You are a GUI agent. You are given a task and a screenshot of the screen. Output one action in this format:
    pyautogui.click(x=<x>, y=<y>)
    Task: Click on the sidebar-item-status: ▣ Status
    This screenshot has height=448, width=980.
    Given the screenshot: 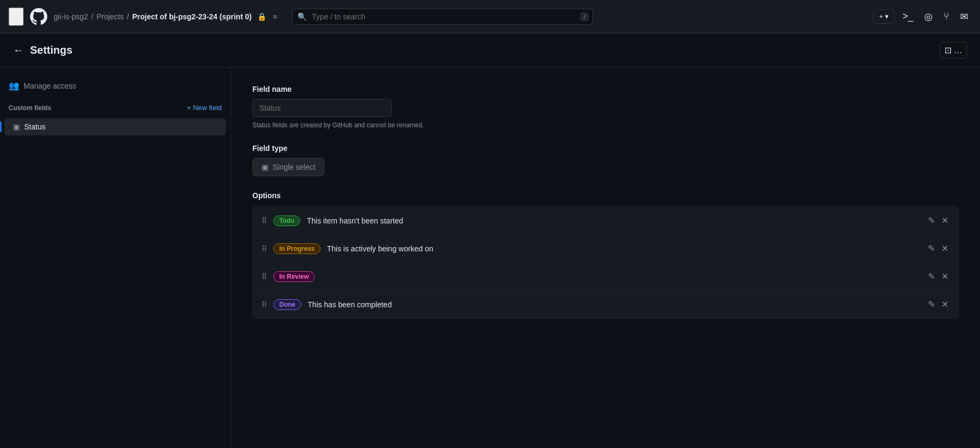 What is the action you would take?
    pyautogui.click(x=115, y=127)
    